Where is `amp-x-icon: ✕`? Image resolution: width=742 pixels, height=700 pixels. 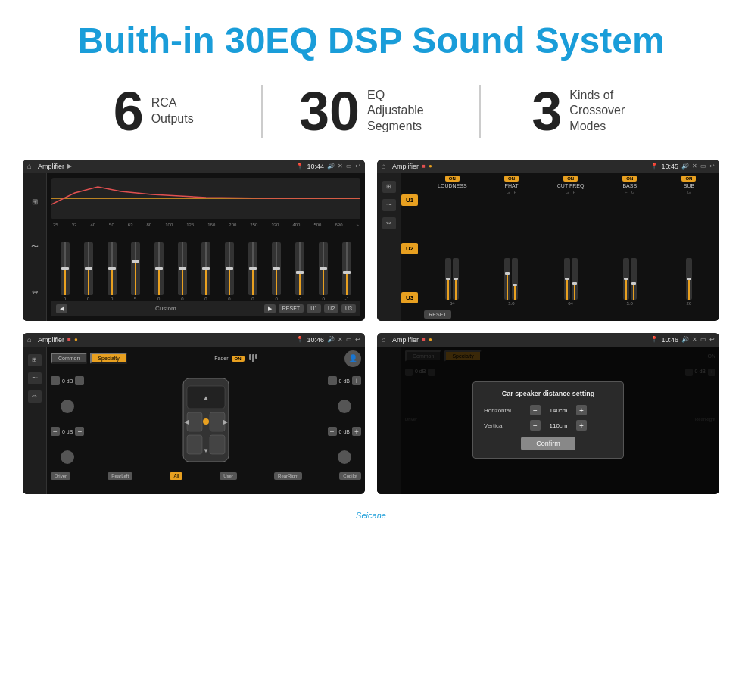
amp-x-icon: ✕ is located at coordinates (695, 166).